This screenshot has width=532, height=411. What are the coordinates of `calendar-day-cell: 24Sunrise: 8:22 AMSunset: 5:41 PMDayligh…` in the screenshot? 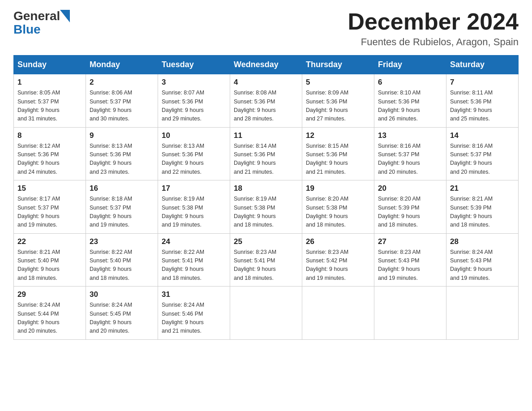 It's located at (194, 260).